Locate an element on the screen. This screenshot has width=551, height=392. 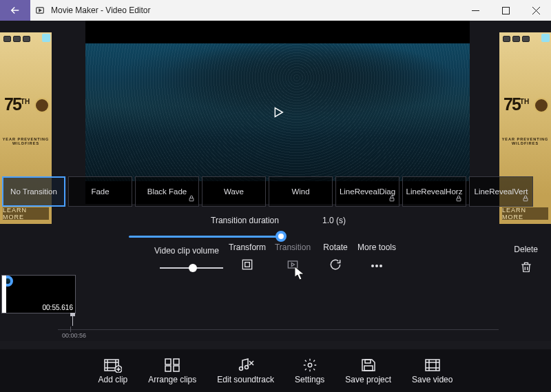
transition-label: LineRevealVert is located at coordinates (501, 192).